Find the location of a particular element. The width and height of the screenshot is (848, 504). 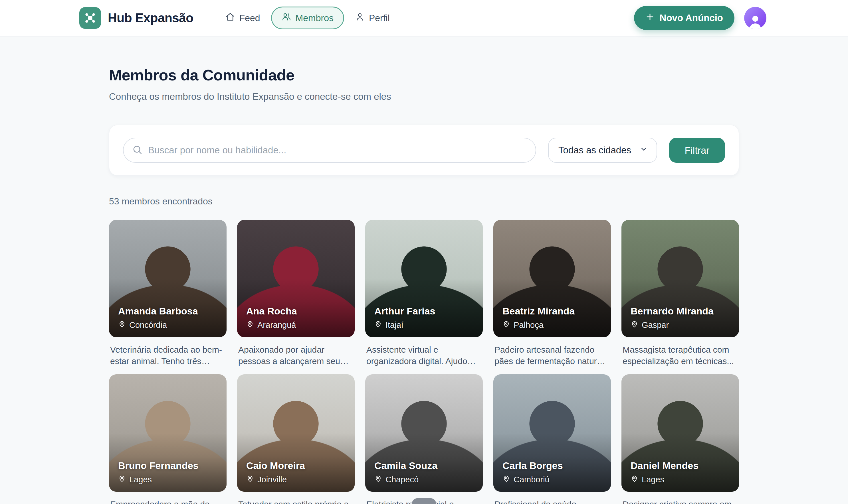

member-card: Camila Souza Chapecó Eletricista residen… is located at coordinates (424, 439).